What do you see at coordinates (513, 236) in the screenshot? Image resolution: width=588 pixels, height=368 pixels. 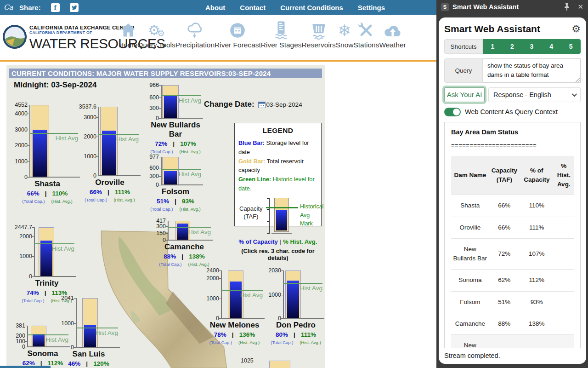 I see `response-area: Bay Area Dam Status ====================…` at bounding box center [513, 236].